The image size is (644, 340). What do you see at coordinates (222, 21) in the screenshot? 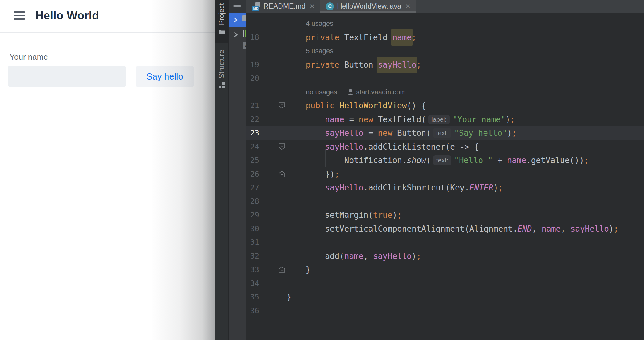
I see `project-tool-button: Project` at bounding box center [222, 21].